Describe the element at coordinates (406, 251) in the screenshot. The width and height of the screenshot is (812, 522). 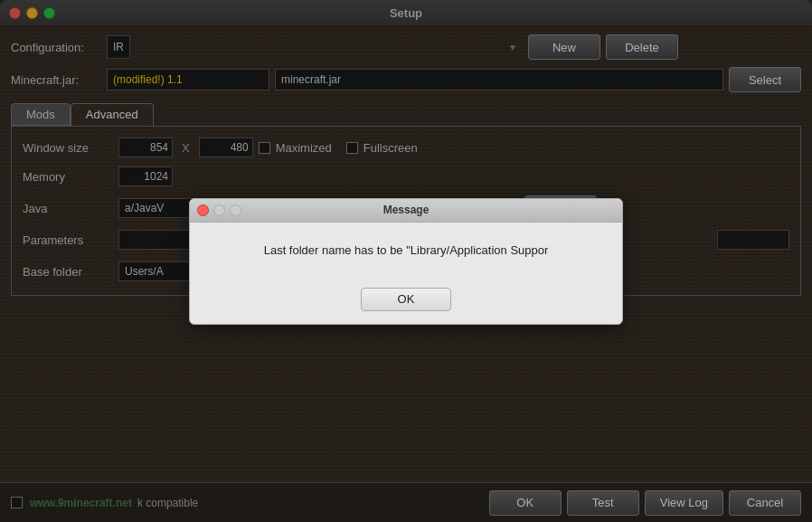
I see `modal-body: Last folder name has to be "Library/Appl…` at that location.